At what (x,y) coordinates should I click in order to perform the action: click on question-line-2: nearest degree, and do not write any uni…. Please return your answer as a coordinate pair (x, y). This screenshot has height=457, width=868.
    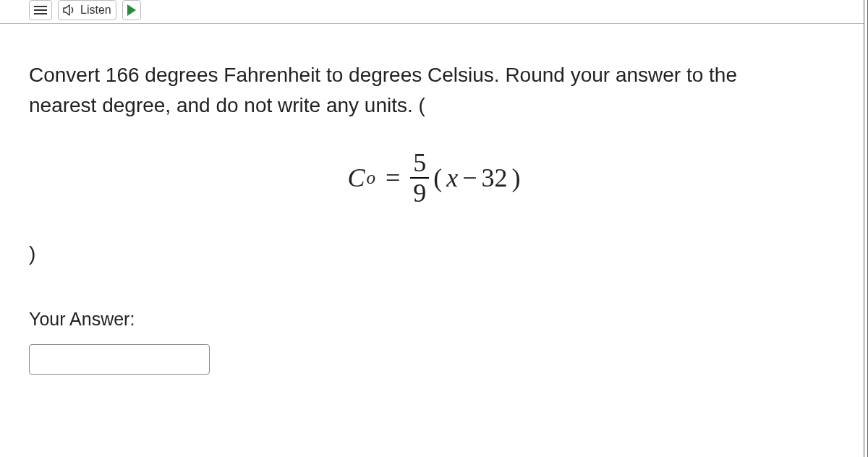
    Looking at the image, I should click on (434, 106).